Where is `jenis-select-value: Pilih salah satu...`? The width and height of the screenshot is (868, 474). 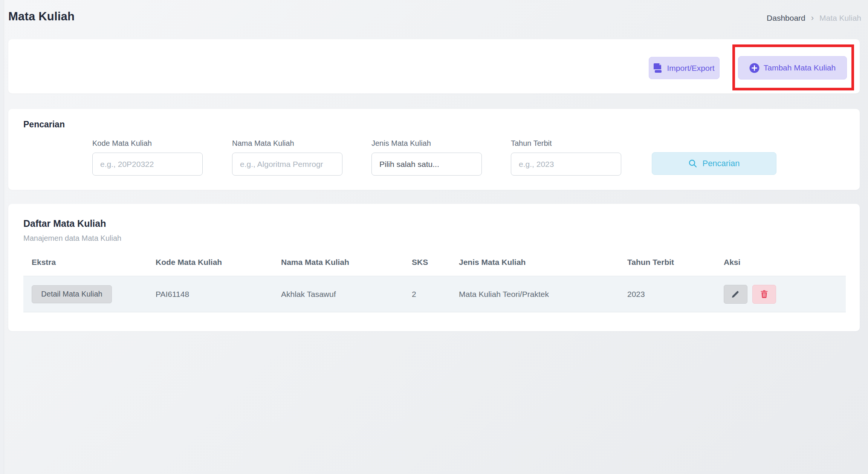 jenis-select-value: Pilih salah satu... is located at coordinates (409, 164).